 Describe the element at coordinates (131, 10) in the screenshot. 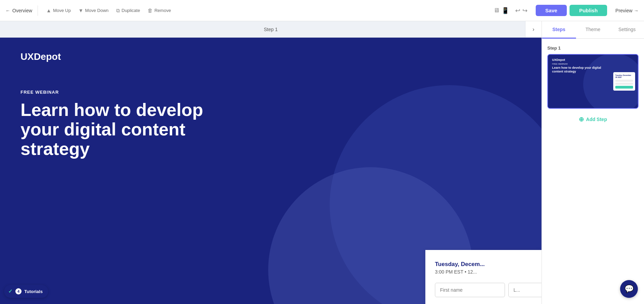

I see `duplicate-label: Duplicate` at that location.